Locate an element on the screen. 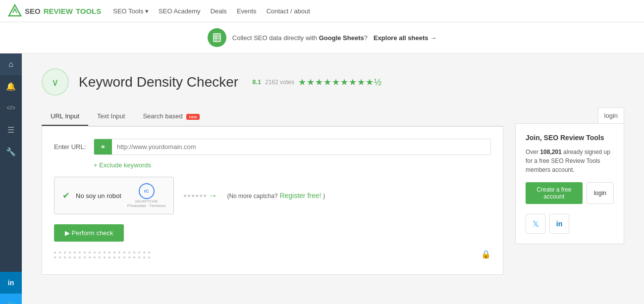  recaptcha-brand: reCAPTCHA is located at coordinates (147, 201).